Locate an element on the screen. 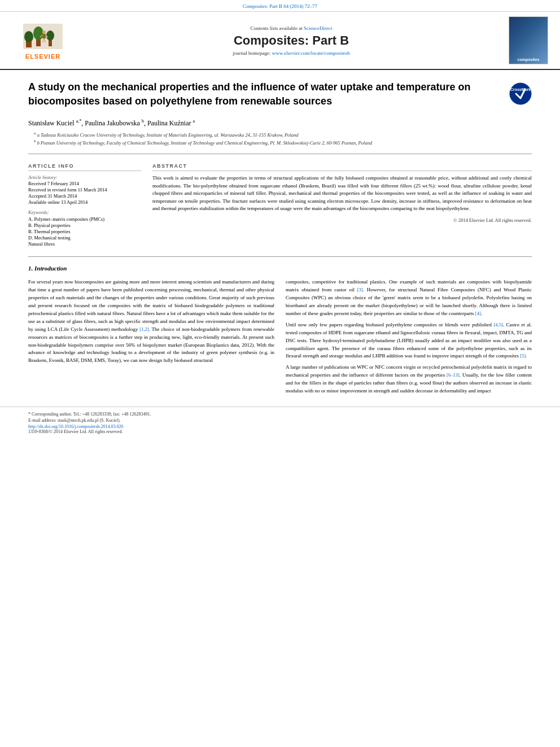  journal-header-center: Contents lists available at ScienceDirec… is located at coordinates (291, 41).